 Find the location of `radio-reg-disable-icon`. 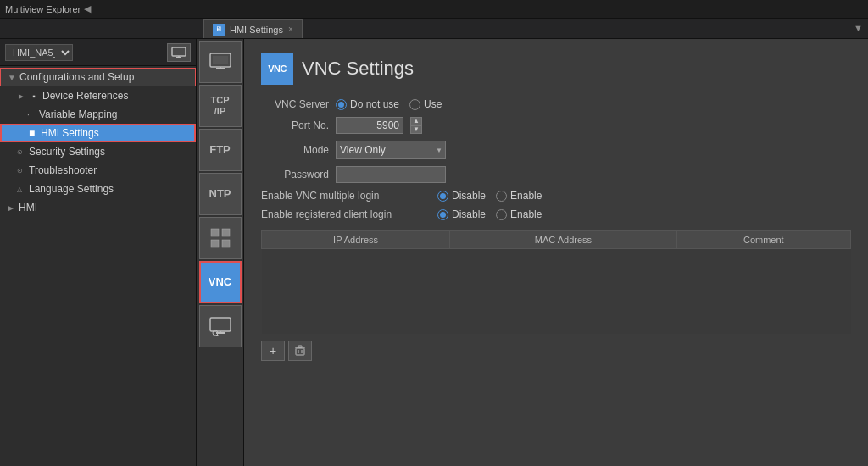

radio-reg-disable-icon is located at coordinates (442, 215).